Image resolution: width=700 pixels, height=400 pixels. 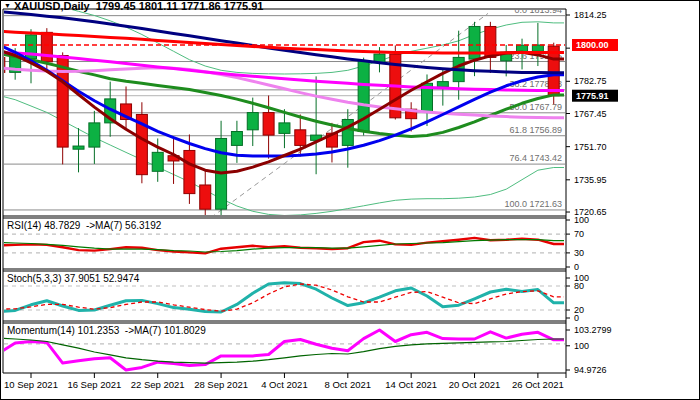 What do you see at coordinates (536, 158) in the screenshot?
I see `fib-label: 76.4 1743.42` at bounding box center [536, 158].